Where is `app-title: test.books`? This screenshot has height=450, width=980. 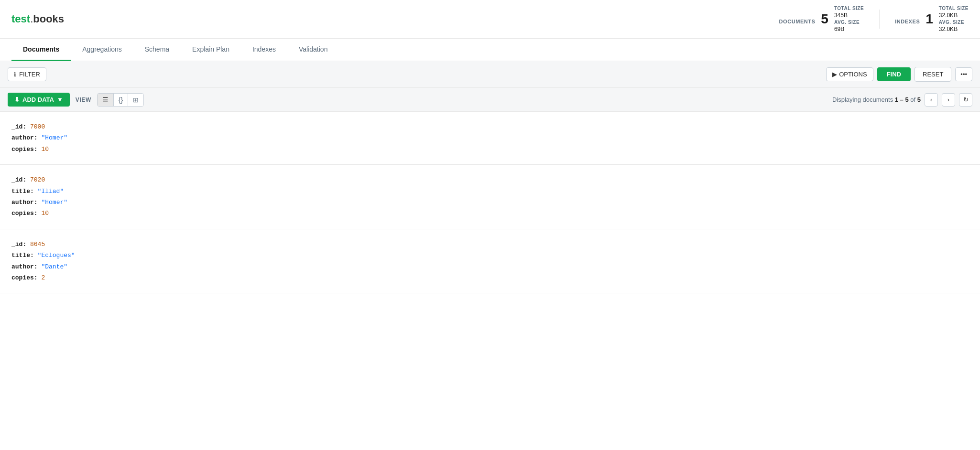
app-title: test.books is located at coordinates (38, 19).